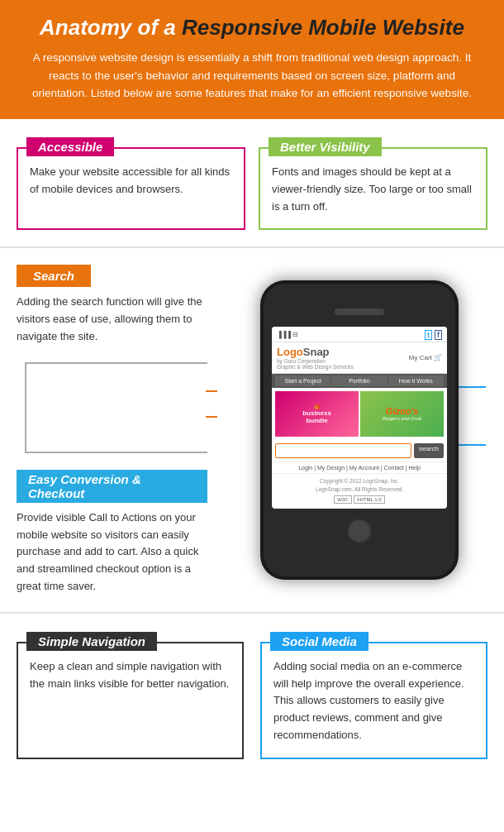 This screenshot has width=504, height=832. What do you see at coordinates (359, 468) in the screenshot?
I see `screen-links: Login | My Design | My Account | Contact…` at bounding box center [359, 468].